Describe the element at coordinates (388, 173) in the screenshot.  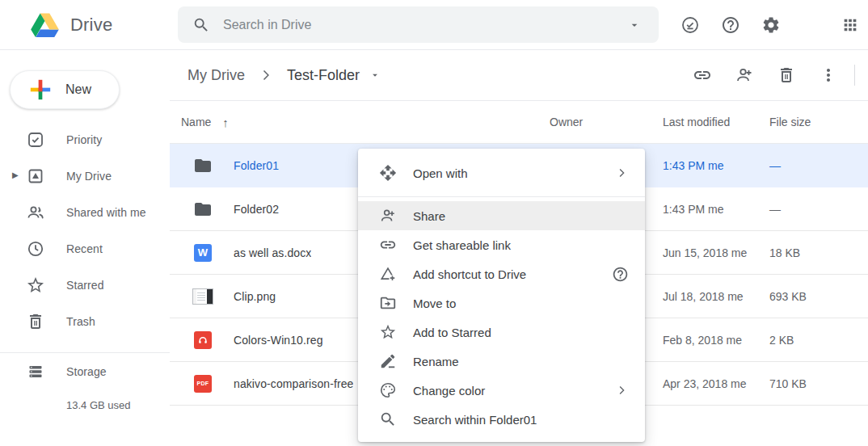
I see `open-with-icon` at that location.